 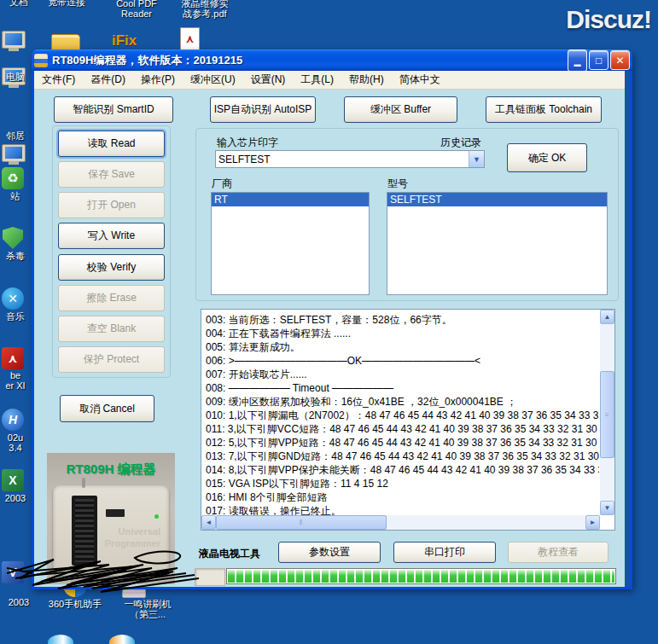 I want to click on zif-lever, so click(x=84, y=483).